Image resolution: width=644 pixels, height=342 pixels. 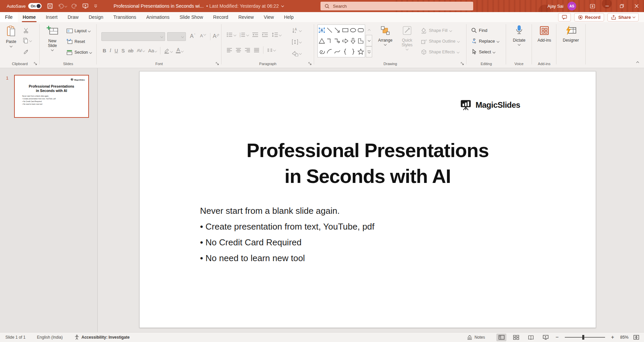 I want to click on layout-button: Layout, so click(x=79, y=31).